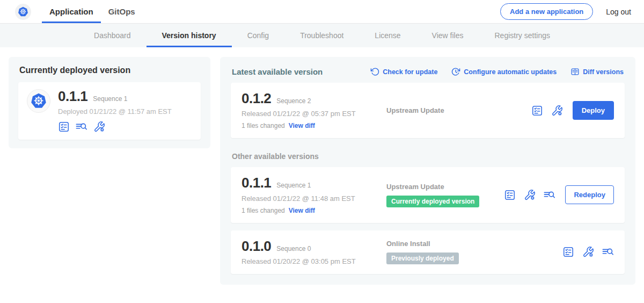 The image size is (644, 303). What do you see at coordinates (428, 252) in the screenshot?
I see `version-card-0-1-0: 0.1.0 Sequence 0 Released 01/20/22 @ 03:…` at bounding box center [428, 252].